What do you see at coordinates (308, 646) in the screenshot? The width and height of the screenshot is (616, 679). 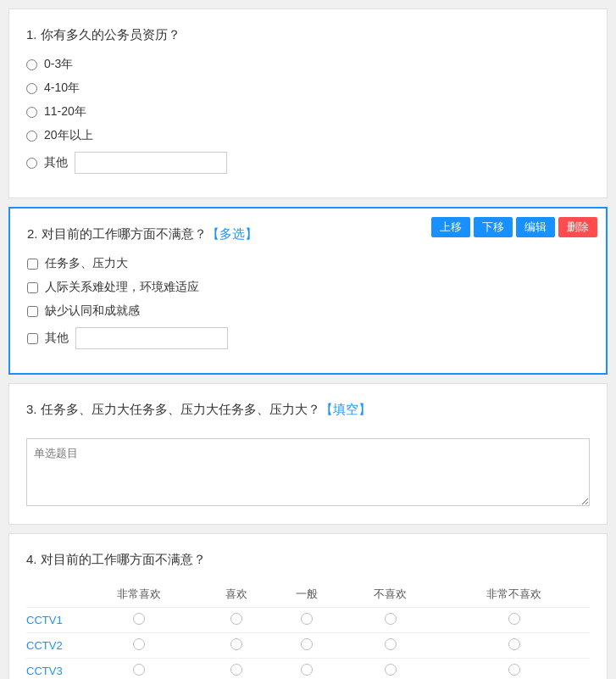 I see `matrix-row-1: CCTV2` at bounding box center [308, 646].